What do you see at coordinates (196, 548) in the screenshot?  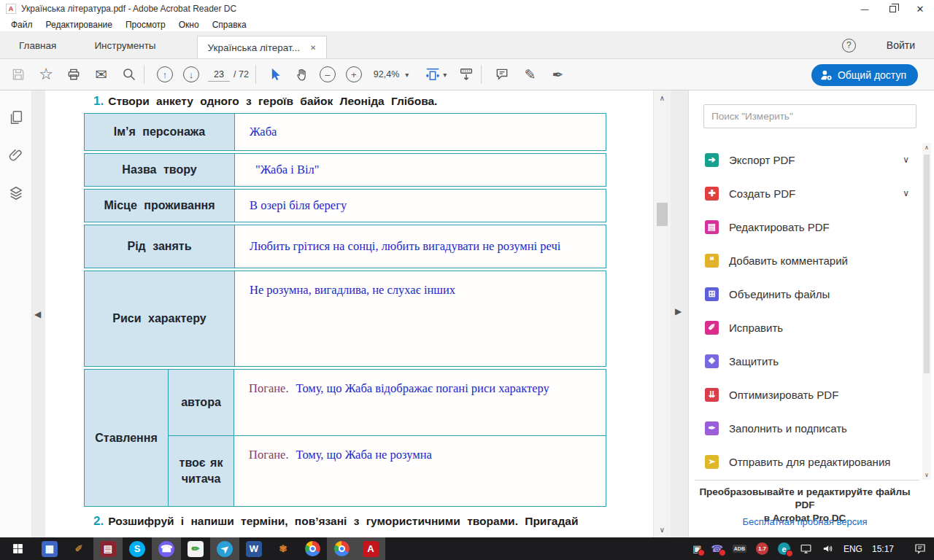 I see `taskbar-notes-app: ✏` at bounding box center [196, 548].